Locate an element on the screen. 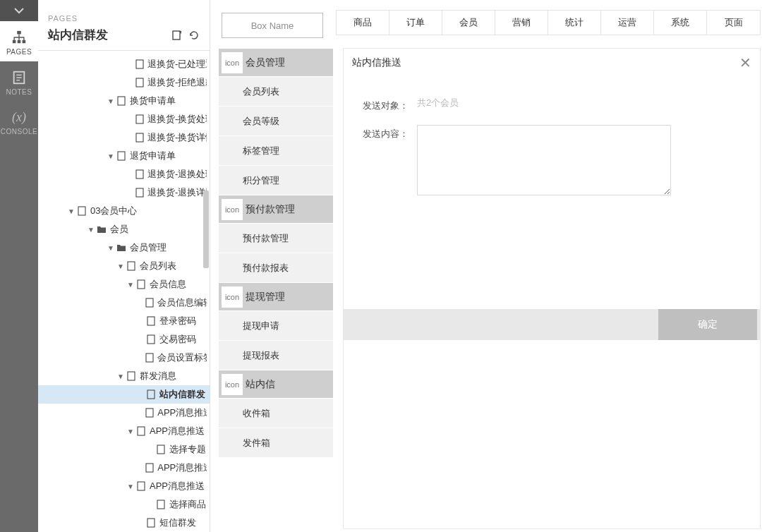 The width and height of the screenshot is (762, 532). page-title: 站内信群发 is located at coordinates (78, 35).